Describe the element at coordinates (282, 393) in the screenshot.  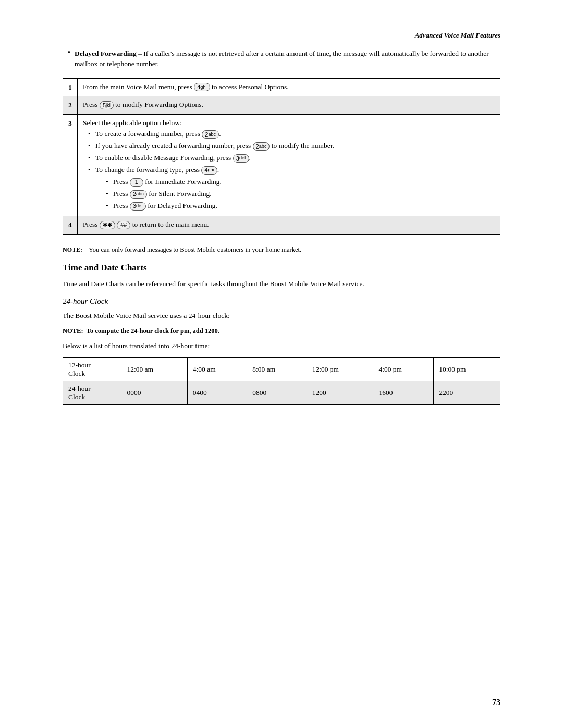
I see `table-row: 24-hourClock 0000 0400 0800 1200 1600 22…` at that location.